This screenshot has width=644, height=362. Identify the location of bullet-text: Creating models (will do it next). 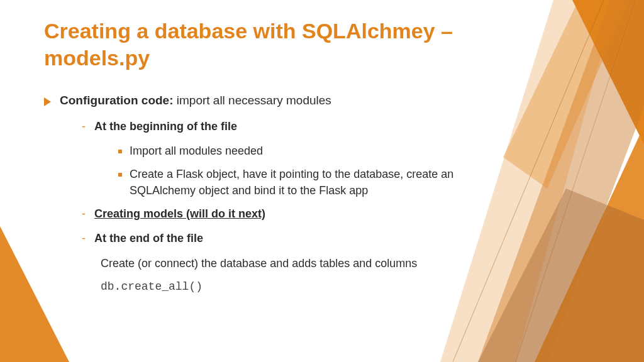
(180, 214).